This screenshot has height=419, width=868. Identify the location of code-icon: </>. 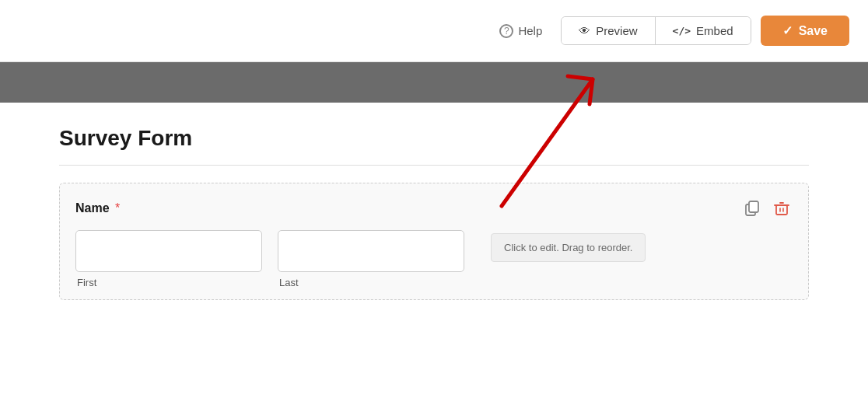
(681, 31).